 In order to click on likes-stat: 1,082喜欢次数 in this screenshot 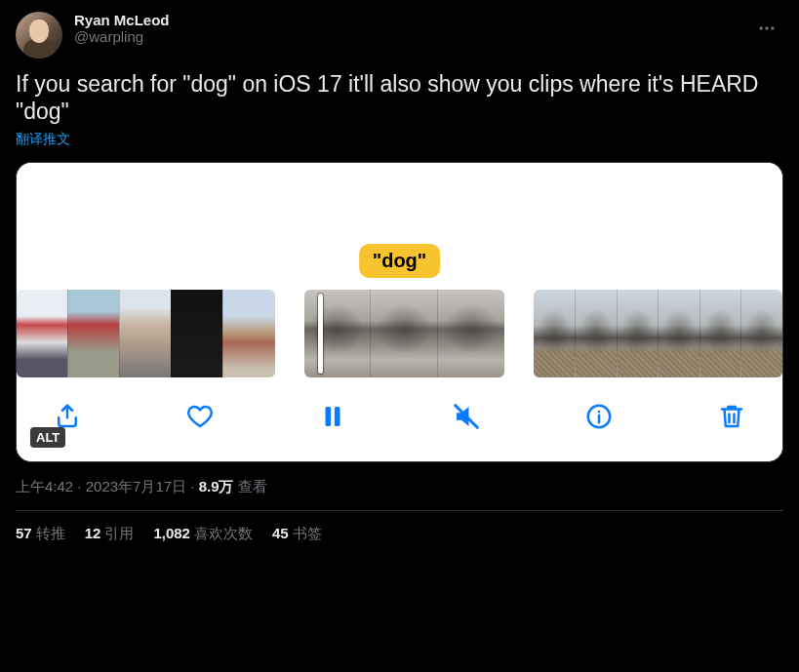, I will do `click(203, 534)`.